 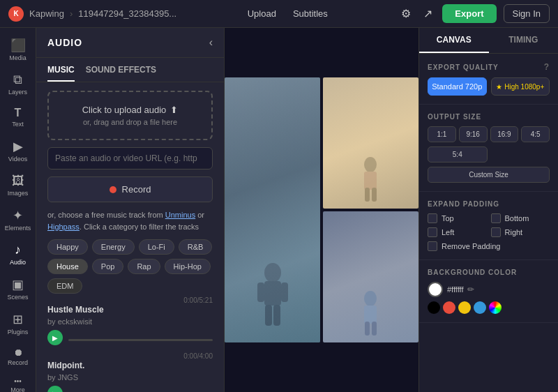 What do you see at coordinates (130, 110) in the screenshot?
I see `upload-text: Click to upload audio ⬆` at bounding box center [130, 110].